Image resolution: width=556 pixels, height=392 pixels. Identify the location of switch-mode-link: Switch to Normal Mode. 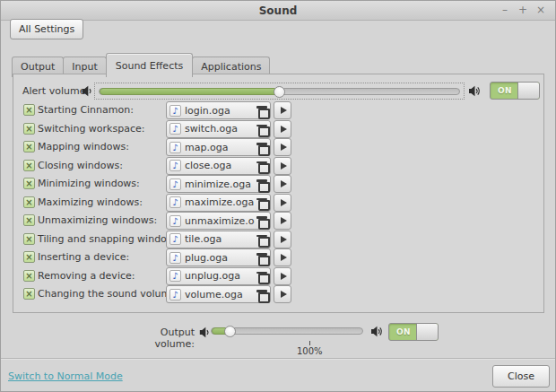
(65, 377).